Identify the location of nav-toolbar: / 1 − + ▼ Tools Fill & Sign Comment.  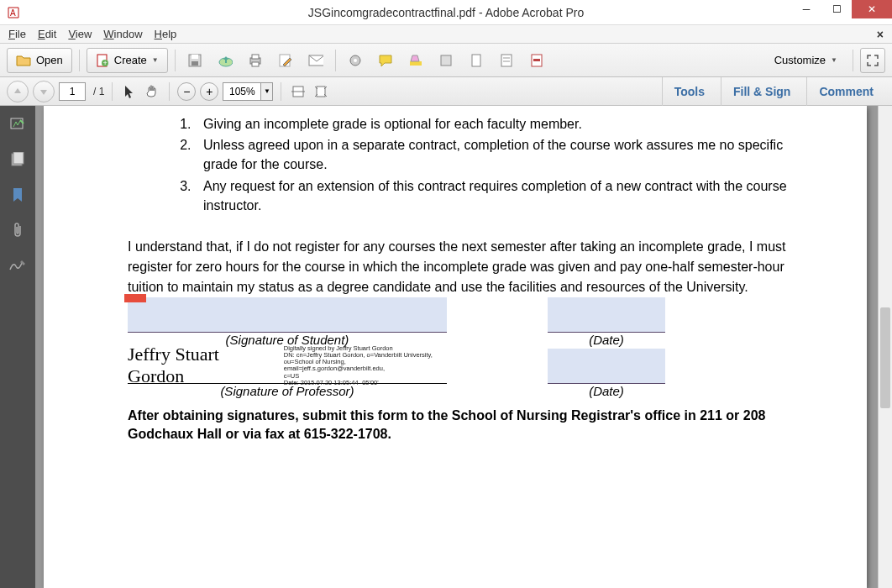
(446, 92).